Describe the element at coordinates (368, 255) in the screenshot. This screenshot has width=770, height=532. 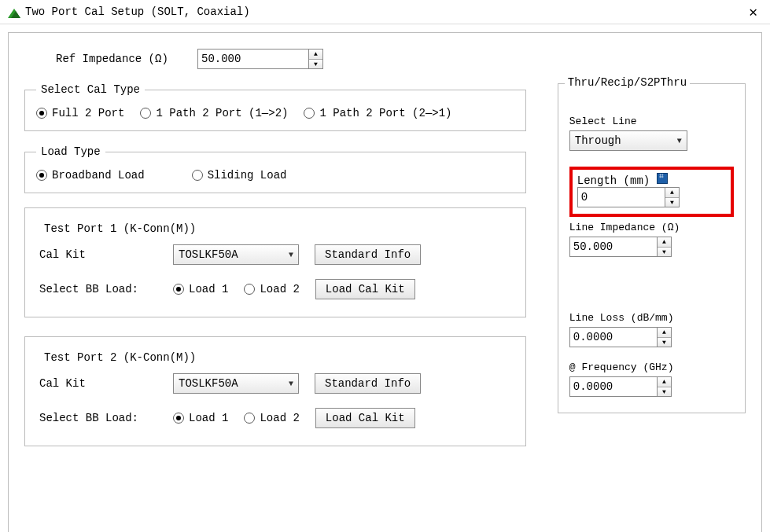
I see `port1-standard-info-button: Standard Info` at that location.